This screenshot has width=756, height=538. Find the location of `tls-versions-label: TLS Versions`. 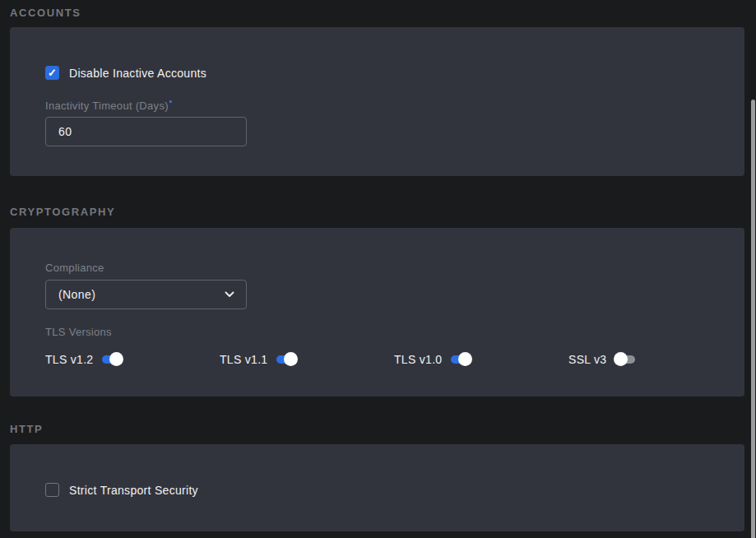

tls-versions-label: TLS Versions is located at coordinates (395, 332).